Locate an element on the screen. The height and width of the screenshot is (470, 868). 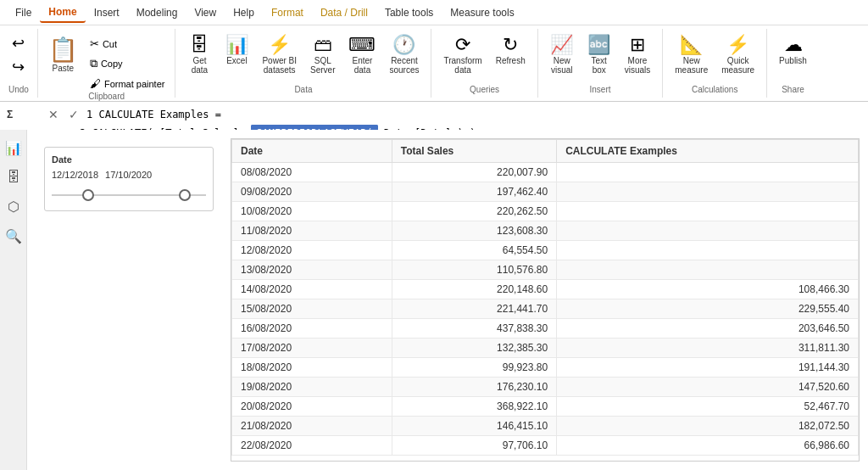
data-table: Date Total Sales CALCULATE Examples 08/0… is located at coordinates (545, 142).